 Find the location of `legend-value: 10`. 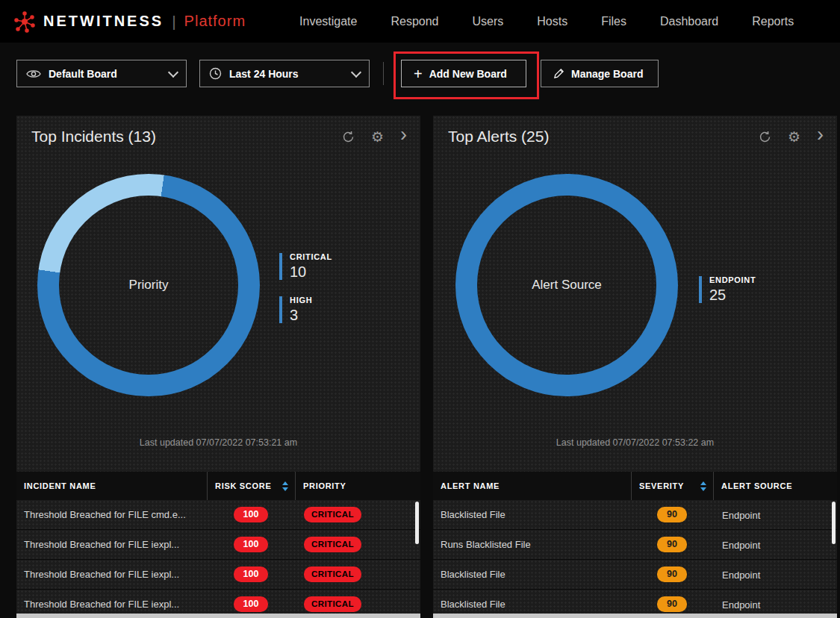

legend-value: 10 is located at coordinates (311, 272).